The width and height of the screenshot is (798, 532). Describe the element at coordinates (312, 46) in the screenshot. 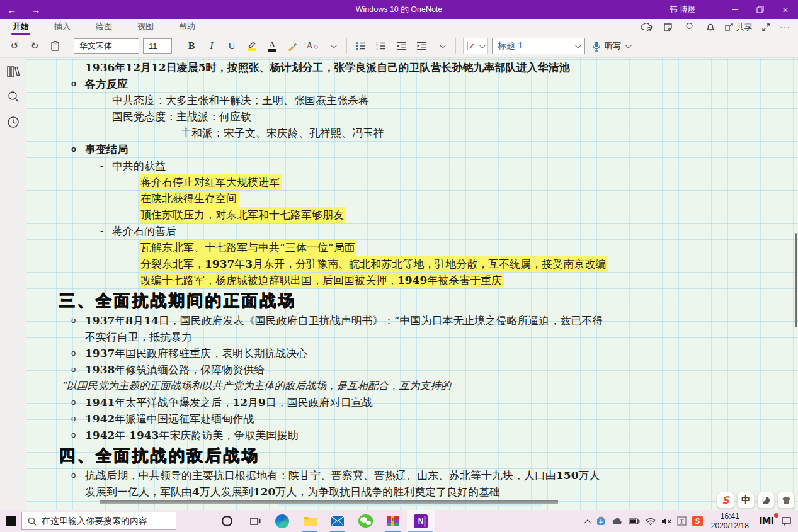

I see `clear-formatting-icon: A◇` at that location.